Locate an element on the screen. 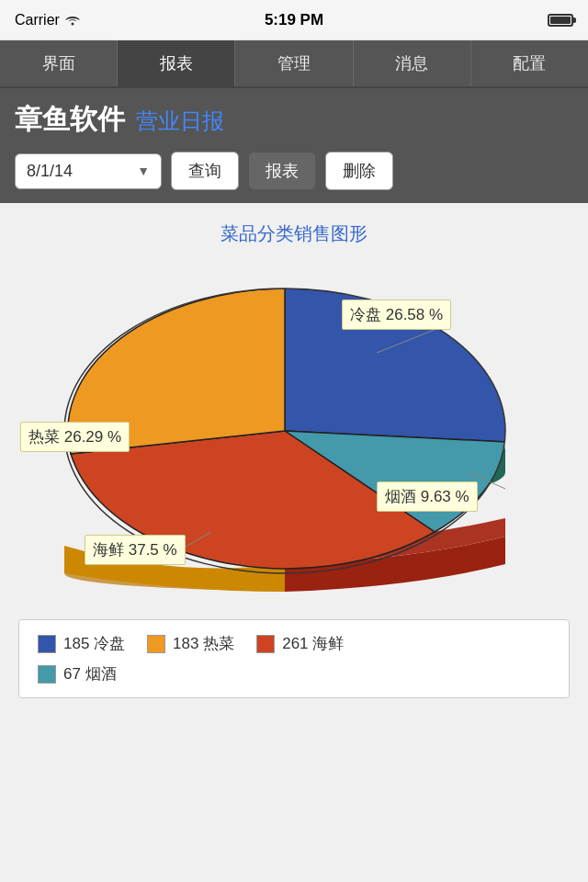  swatch-yanjiu is located at coordinates (47, 674).